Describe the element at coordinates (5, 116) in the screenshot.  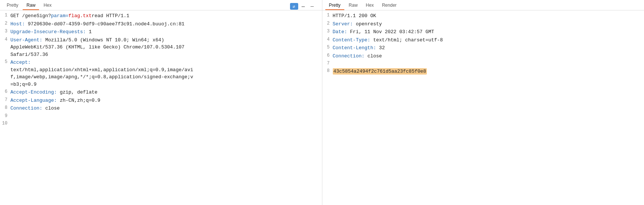
I see `line-number: 9` at that location.